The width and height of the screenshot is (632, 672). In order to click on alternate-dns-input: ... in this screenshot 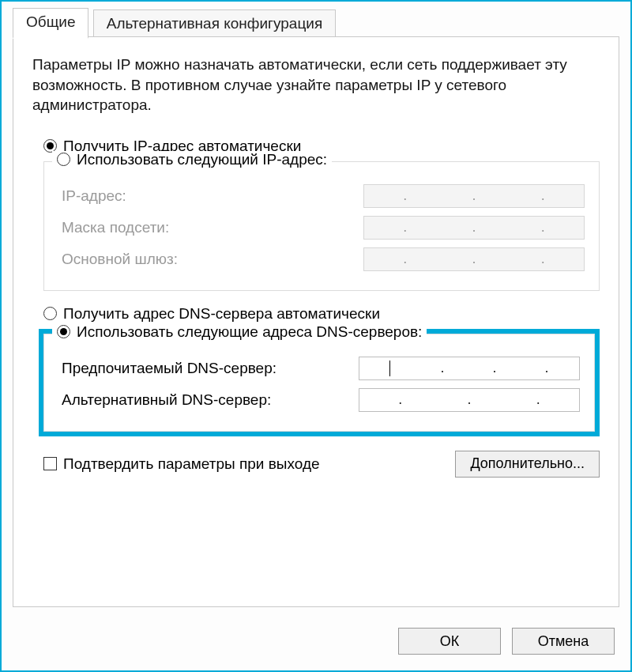, I will do `click(469, 400)`.